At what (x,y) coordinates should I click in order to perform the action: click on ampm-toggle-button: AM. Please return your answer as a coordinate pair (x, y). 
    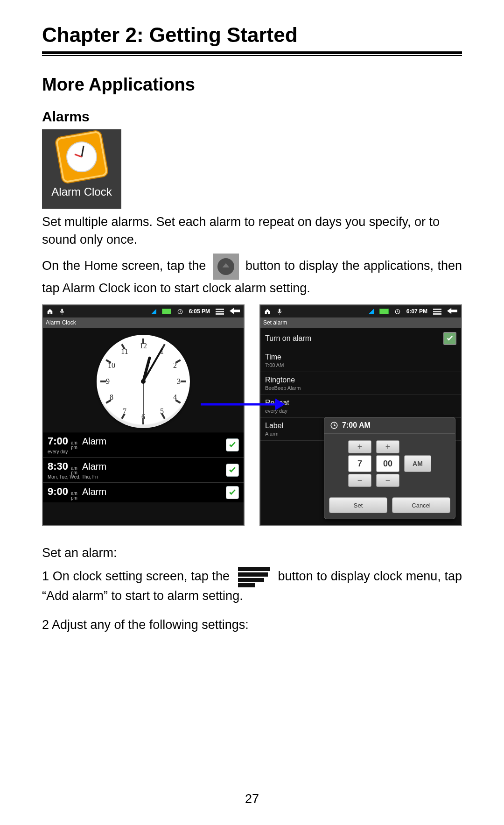
    Looking at the image, I should click on (418, 464).